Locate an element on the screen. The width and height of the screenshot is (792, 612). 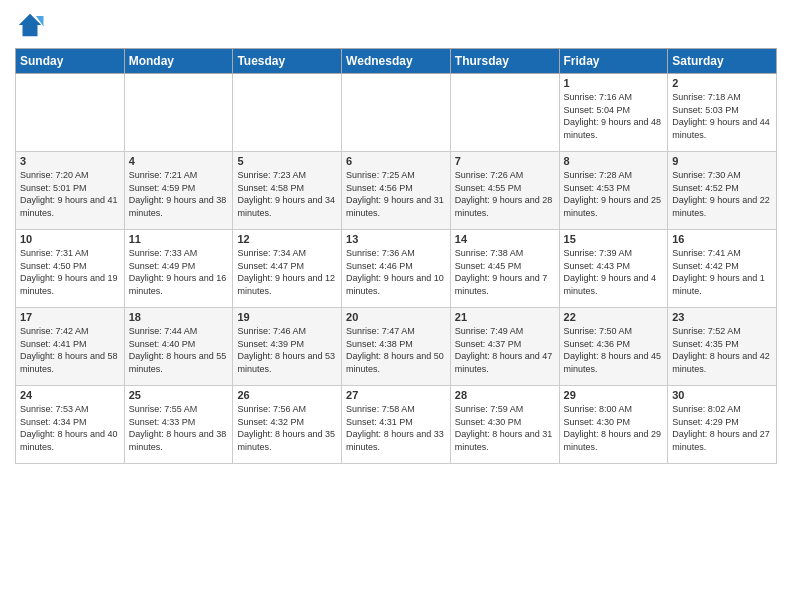
day-info: Sunrise: 7:55 AM Sunset: 4:33 PM Dayligh… is located at coordinates (179, 428).